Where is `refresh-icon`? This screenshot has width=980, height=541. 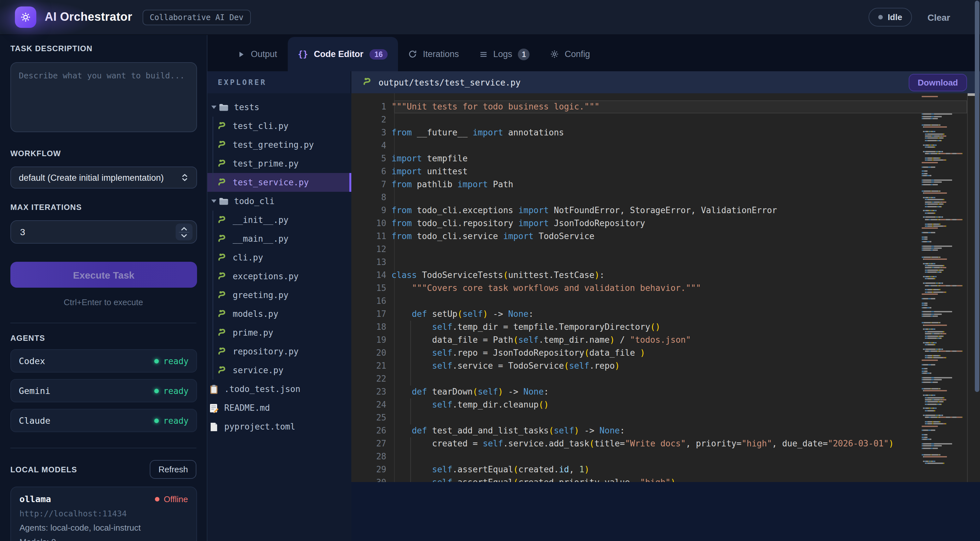
refresh-icon is located at coordinates (413, 54).